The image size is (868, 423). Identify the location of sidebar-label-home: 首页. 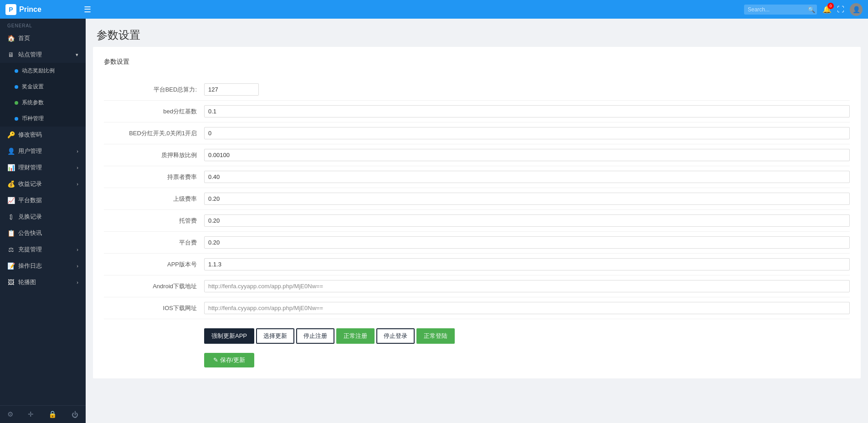
(24, 38).